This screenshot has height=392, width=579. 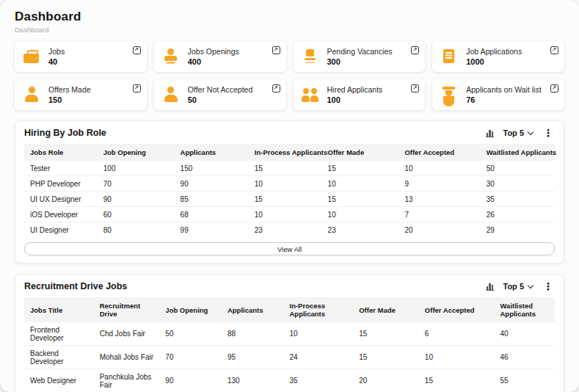 What do you see at coordinates (285, 169) in the screenshot?
I see `cell-in-process: 15` at bounding box center [285, 169].